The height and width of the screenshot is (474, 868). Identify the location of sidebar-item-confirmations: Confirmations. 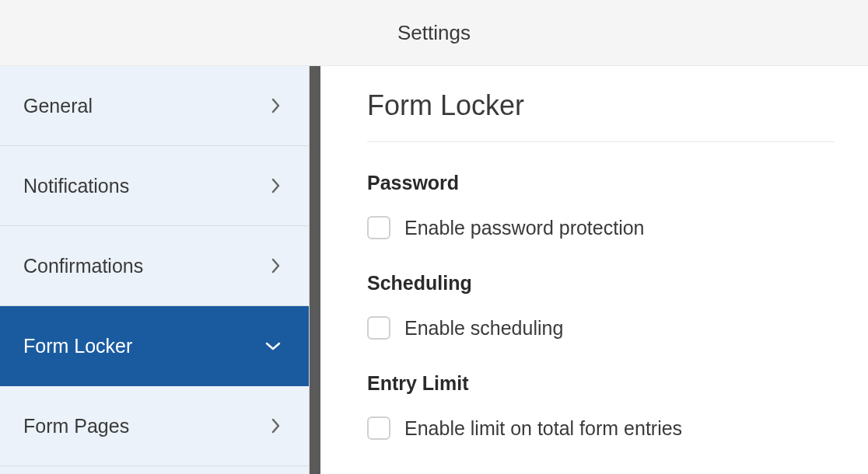
(154, 266).